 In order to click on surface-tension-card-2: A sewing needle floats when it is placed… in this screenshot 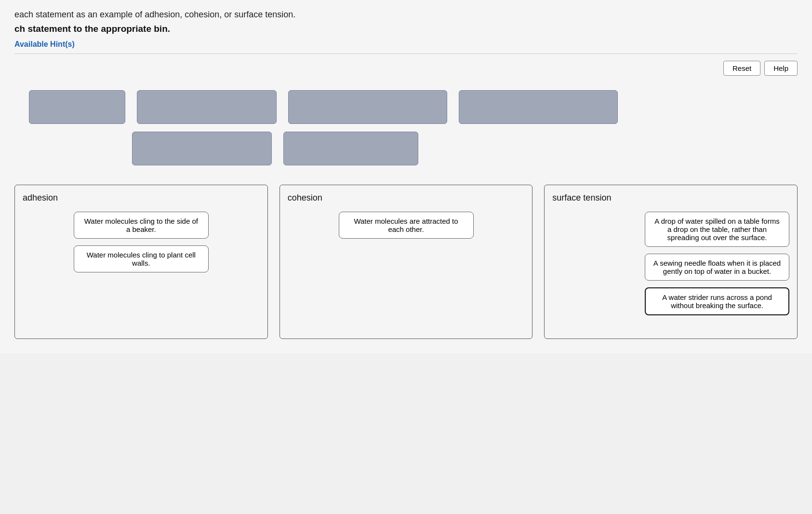, I will do `click(717, 267)`.